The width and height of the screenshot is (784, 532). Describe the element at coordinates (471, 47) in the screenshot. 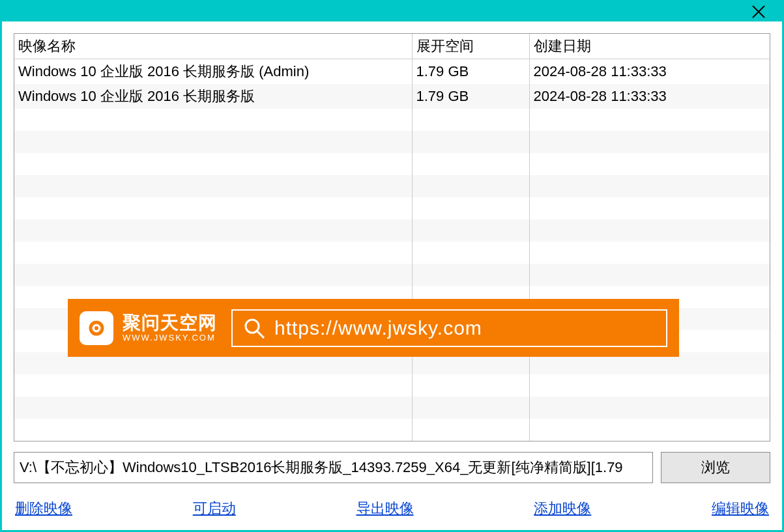

I see `col-header-size: 展开空间` at that location.